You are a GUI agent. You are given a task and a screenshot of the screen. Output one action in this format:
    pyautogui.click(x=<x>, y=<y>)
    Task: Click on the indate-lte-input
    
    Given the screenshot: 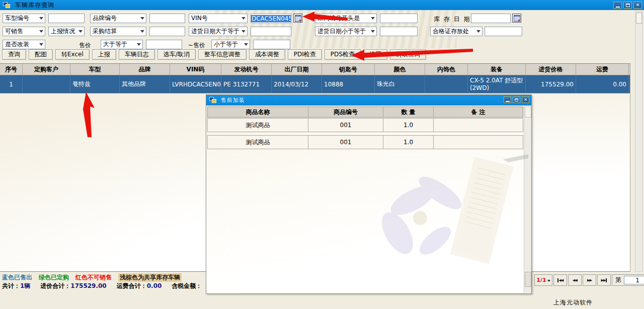 What is the action you would take?
    pyautogui.click(x=398, y=31)
    